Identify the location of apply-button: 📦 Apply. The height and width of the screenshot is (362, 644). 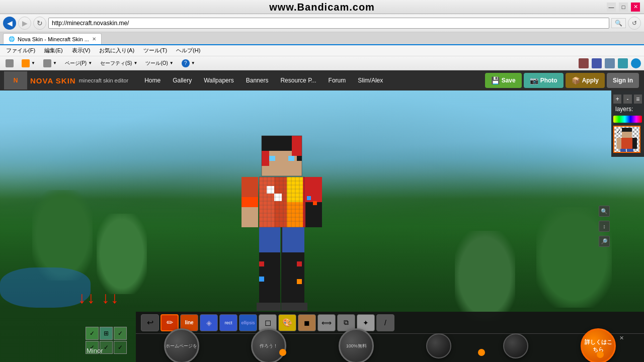
(585, 80).